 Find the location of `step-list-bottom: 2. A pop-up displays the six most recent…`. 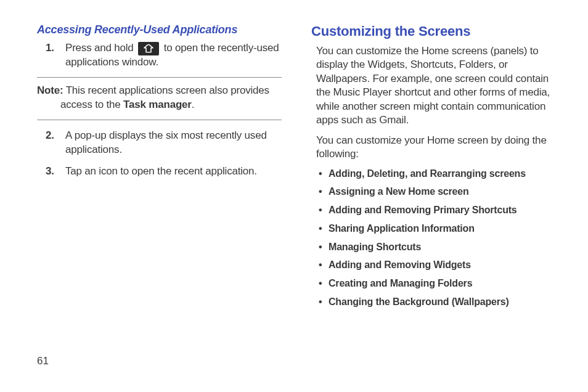

step-list-bottom: 2. A pop-up displays the six most recent… is located at coordinates (159, 154).